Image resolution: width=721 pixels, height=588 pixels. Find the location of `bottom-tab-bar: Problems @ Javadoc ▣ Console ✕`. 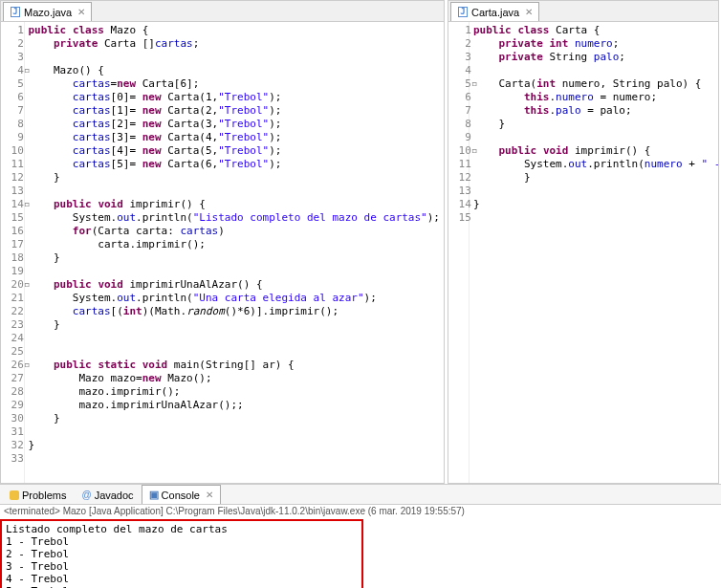

bottom-tab-bar: Problems @ Javadoc ▣ Console ✕ is located at coordinates (360, 495).